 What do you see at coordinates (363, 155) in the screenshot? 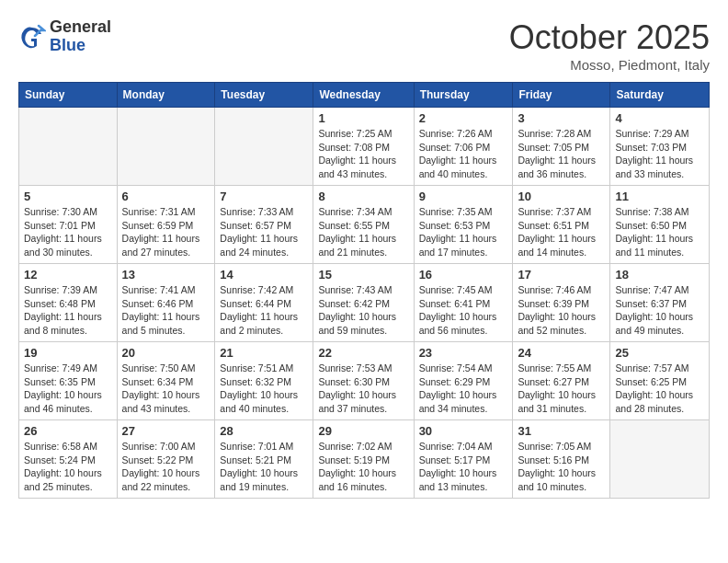
I see `day-info: Sunrise: 7:25 AMSunset: 7:08 PMDaylight:…` at bounding box center [363, 155].